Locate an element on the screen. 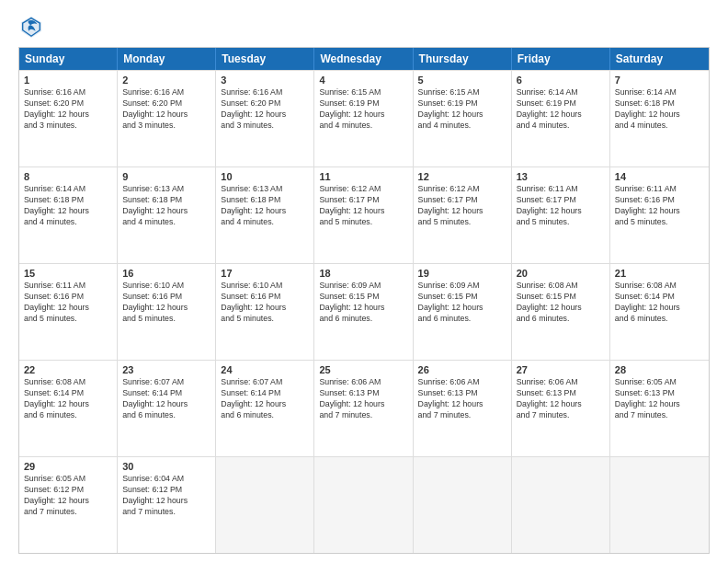 This screenshot has height=563, width=728. header-day-friday: Friday is located at coordinates (561, 59).